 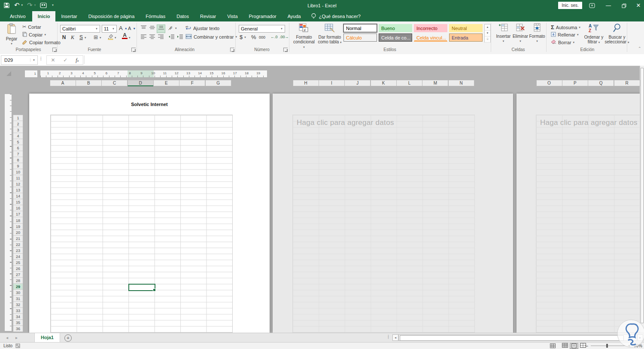 What do you see at coordinates (640, 337) in the screenshot?
I see `hscroll-right-icon: ▸` at bounding box center [640, 337].